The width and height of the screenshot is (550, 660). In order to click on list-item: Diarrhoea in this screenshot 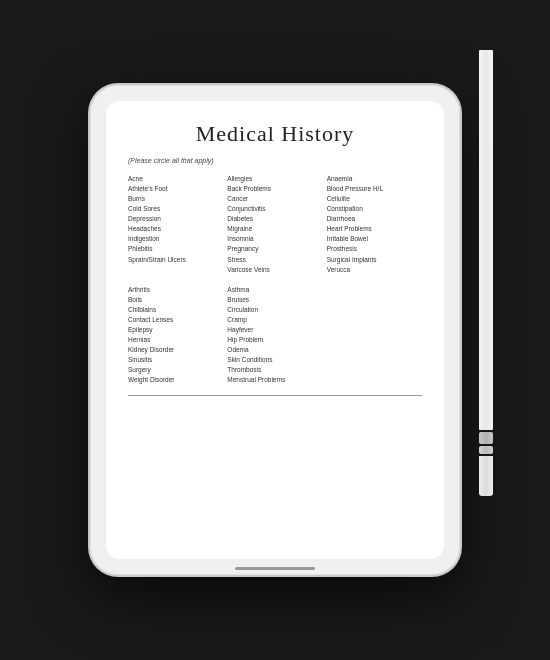, I will do `click(374, 219)`.